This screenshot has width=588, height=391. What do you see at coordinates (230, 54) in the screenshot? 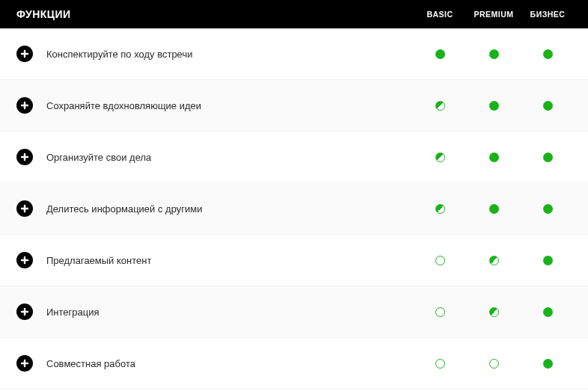
I see `feature-label: Конспектируйте по ходу встречи` at bounding box center [230, 54].